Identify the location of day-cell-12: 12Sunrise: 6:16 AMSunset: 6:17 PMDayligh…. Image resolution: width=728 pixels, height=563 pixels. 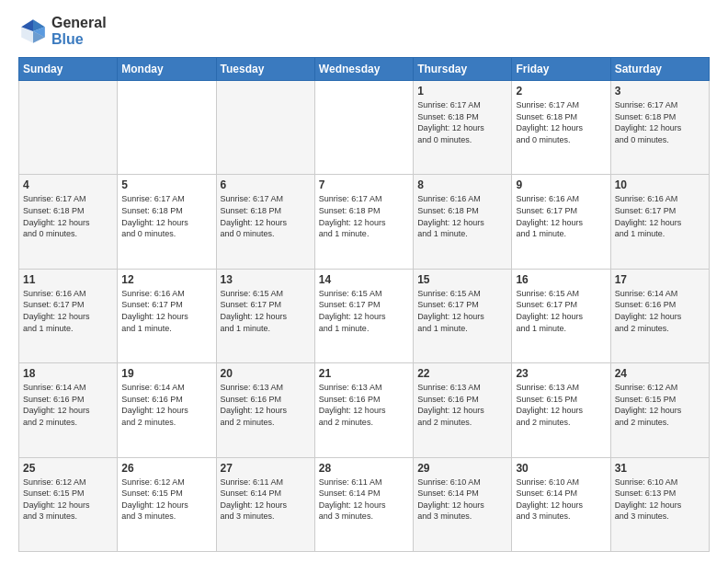
(167, 316).